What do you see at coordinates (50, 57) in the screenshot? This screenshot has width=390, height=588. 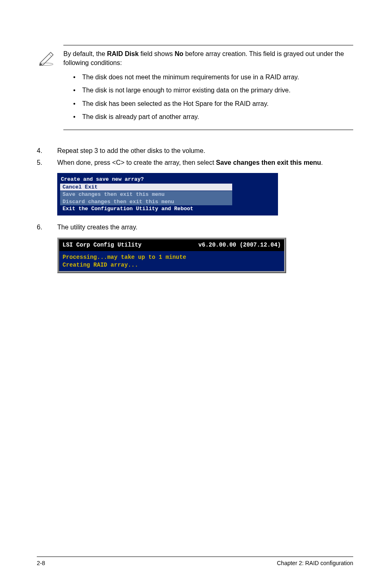 I see `pencil-icon` at bounding box center [50, 57].